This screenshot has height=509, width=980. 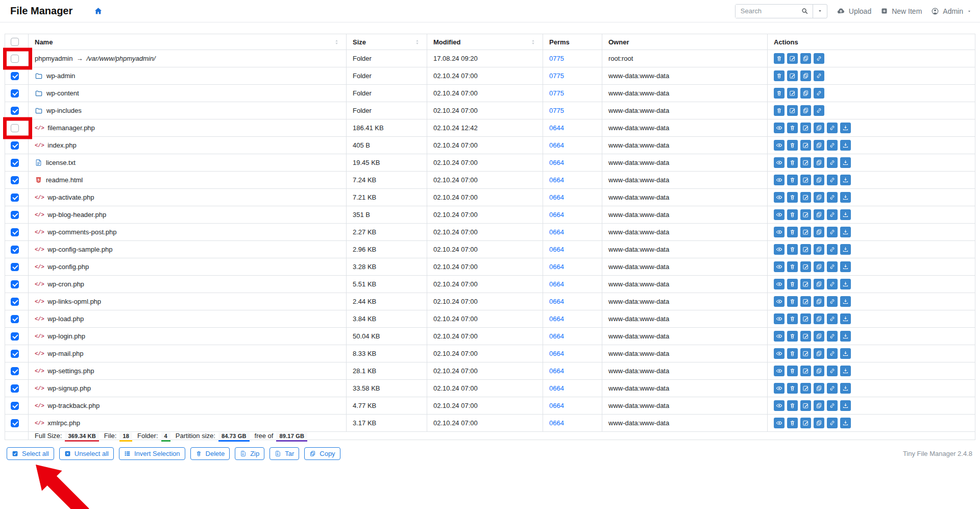 I want to click on copy-button: Copy, so click(x=322, y=453).